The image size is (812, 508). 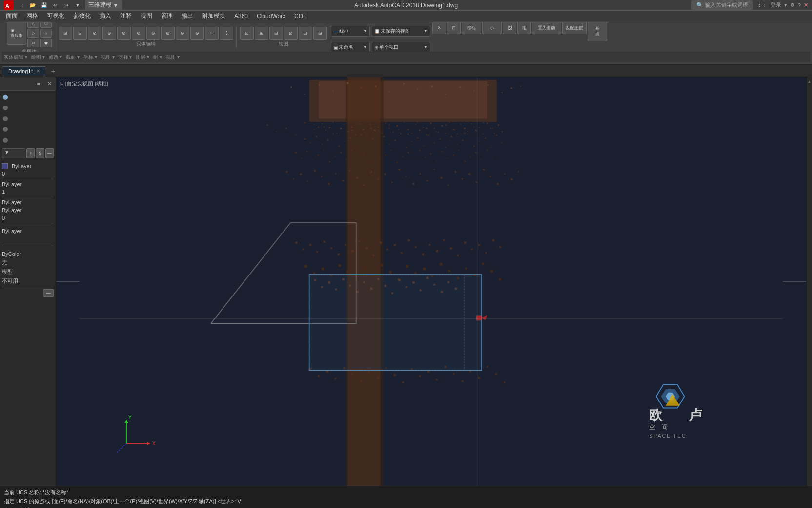 I want to click on open-button: 📂, so click(x=33, y=5).